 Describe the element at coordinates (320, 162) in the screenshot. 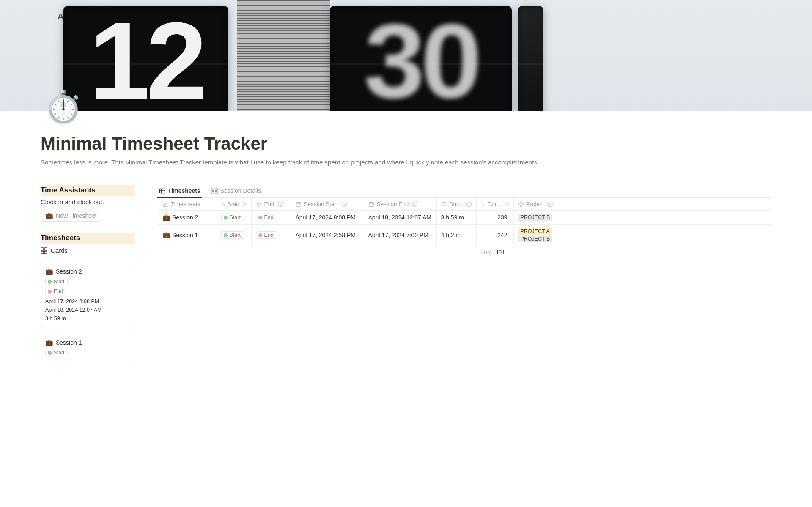

I see `page-description: Sometimes less is more. This Minimal Tim…` at that location.